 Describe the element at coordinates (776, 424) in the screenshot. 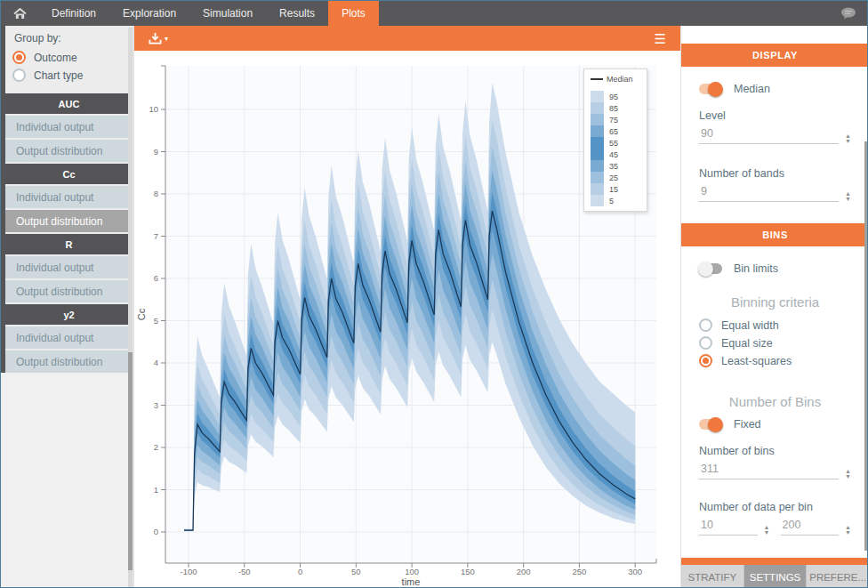

I see `fixed-toggle-row: Fixed` at that location.